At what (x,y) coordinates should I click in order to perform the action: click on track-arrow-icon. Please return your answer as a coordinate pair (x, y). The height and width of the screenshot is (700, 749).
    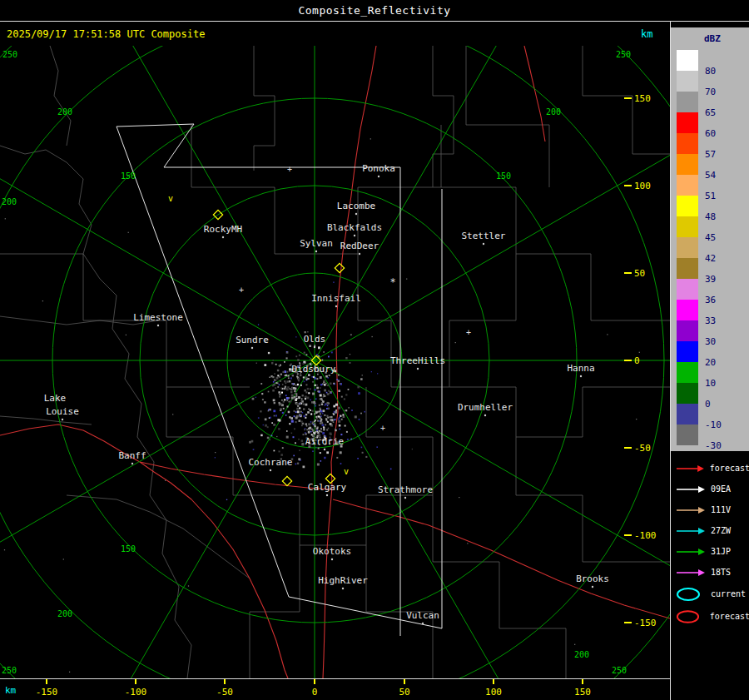
    Looking at the image, I should click on (691, 489).